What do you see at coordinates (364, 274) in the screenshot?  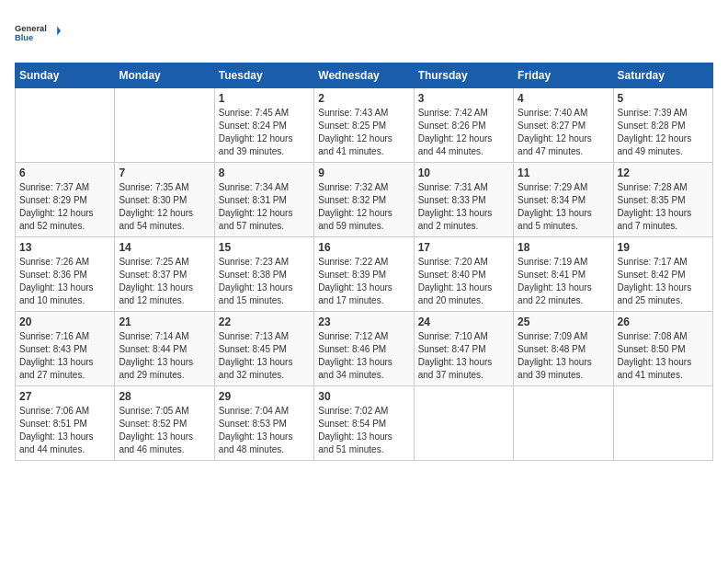 I see `calendar-cell: 16Sunrise: 7:22 AM Sunset: 8:39 PM Dayli…` at bounding box center [364, 274].